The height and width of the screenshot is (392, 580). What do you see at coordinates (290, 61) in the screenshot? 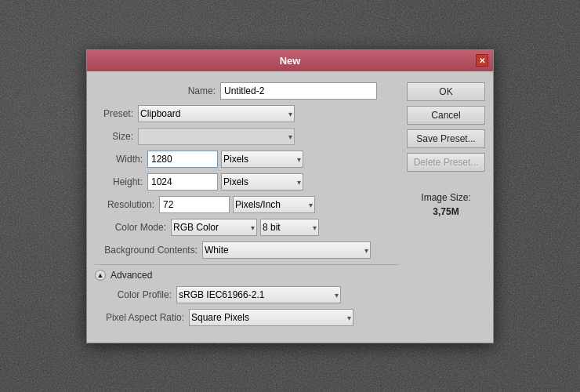
I see `dialog-titlebar: New ✕` at bounding box center [290, 61].